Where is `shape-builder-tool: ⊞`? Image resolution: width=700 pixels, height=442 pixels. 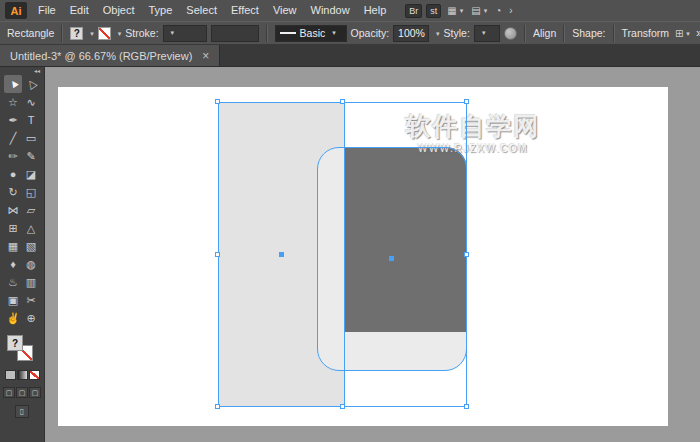 shape-builder-tool: ⊞ is located at coordinates (13, 228).